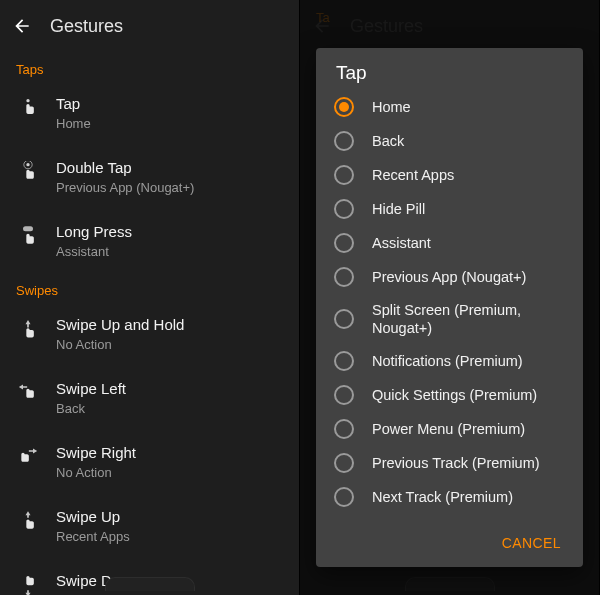 The width and height of the screenshot is (600, 595). Describe the element at coordinates (170, 168) in the screenshot. I see `gesture-title: Double Tap` at that location.